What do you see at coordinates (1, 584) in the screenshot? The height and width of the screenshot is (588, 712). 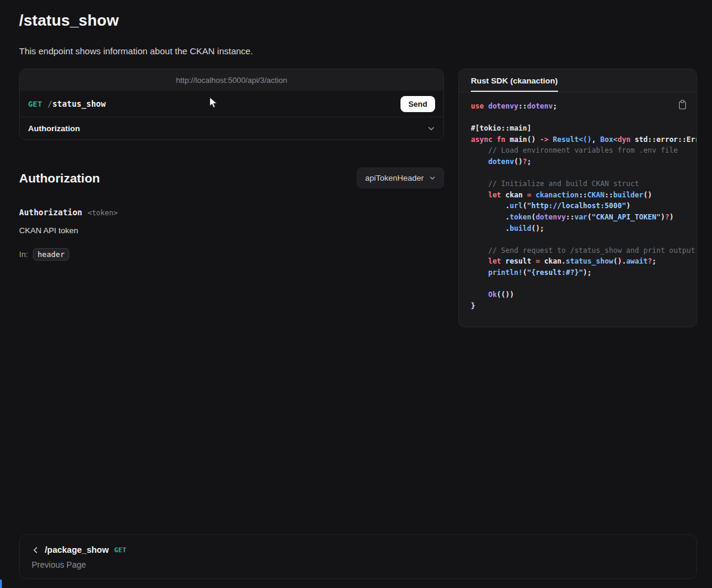 I see `scroll-indicator` at bounding box center [1, 584].